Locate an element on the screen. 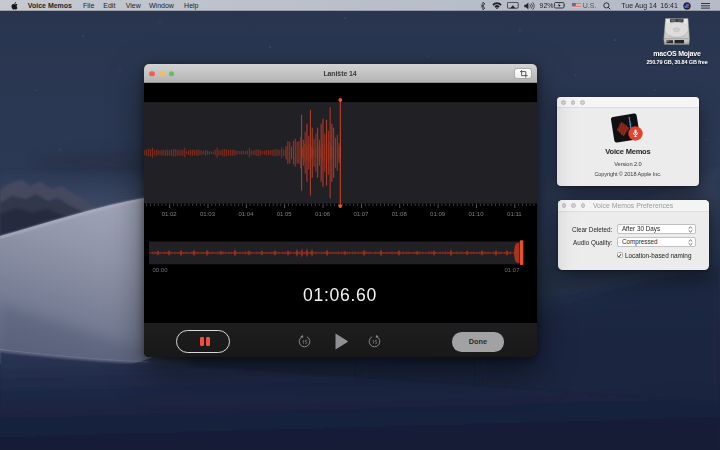  svg-text: 01:10 is located at coordinates (476, 213).